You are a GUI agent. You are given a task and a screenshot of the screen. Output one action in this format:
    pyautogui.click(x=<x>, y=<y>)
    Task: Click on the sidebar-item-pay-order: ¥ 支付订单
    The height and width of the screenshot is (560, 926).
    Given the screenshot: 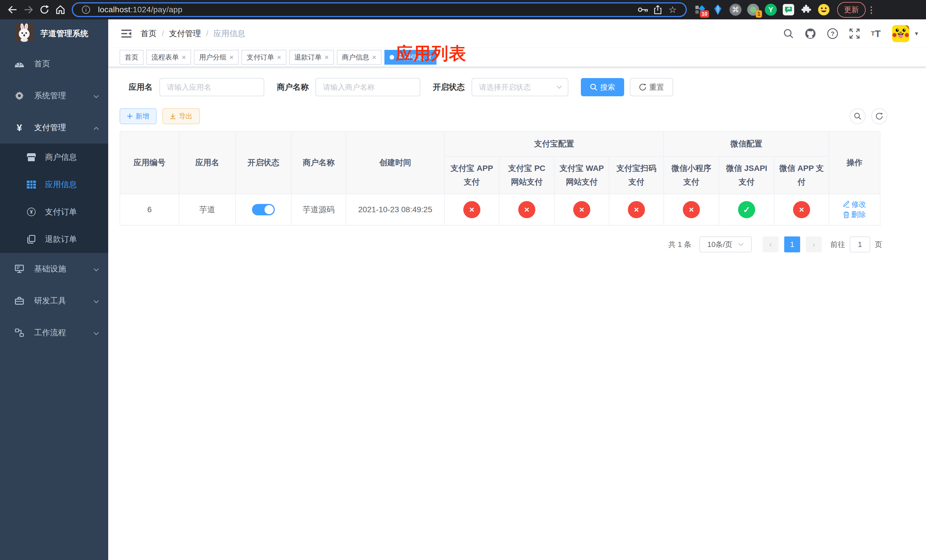 What is the action you would take?
    pyautogui.click(x=54, y=212)
    